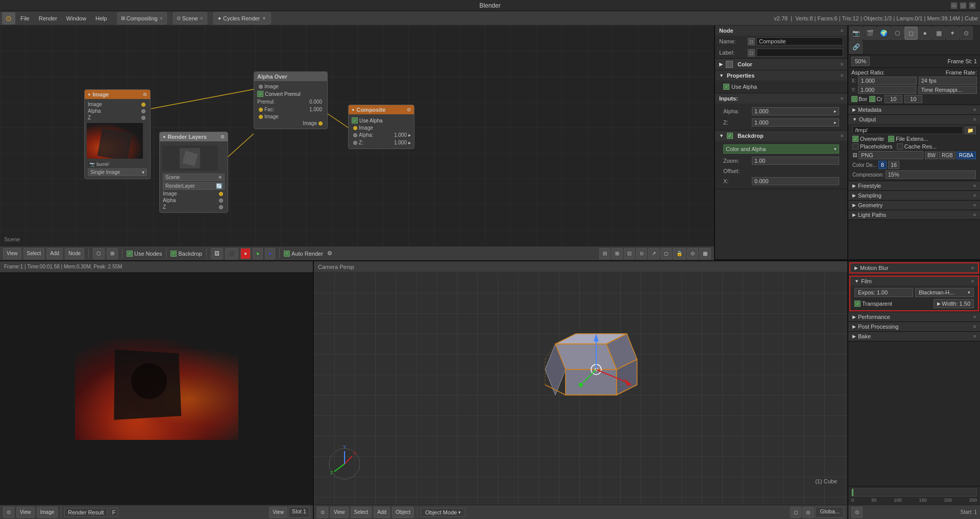 The height and width of the screenshot is (519, 980). What do you see at coordinates (303, 254) in the screenshot?
I see `auto-render-toggle: ✓ Auto Render` at bounding box center [303, 254].